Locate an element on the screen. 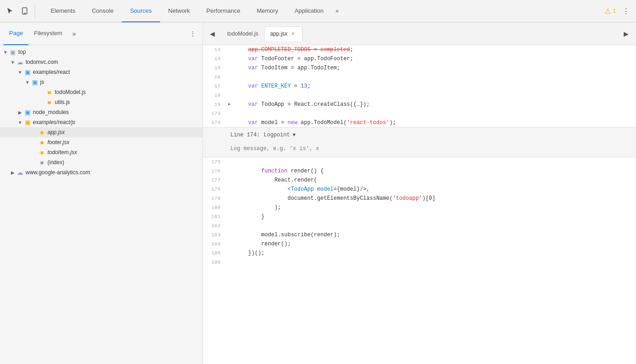 The image size is (636, 364). sidebar-tabs: Page Filesystem » ⋮ is located at coordinates (101, 34).